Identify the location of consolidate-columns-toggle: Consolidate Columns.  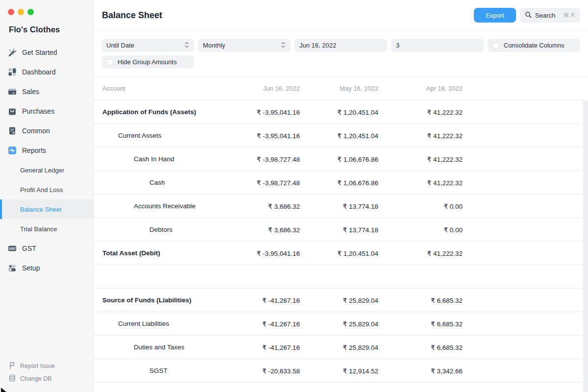
(534, 45).